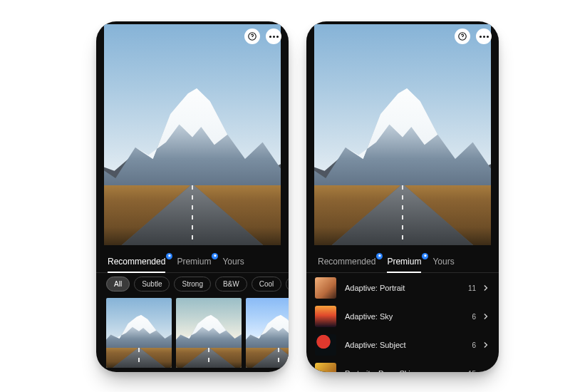  Describe the element at coordinates (192, 284) in the screenshot. I see `filter-chip-row: All Subtle Strong B&W Cool Warm` at that location.